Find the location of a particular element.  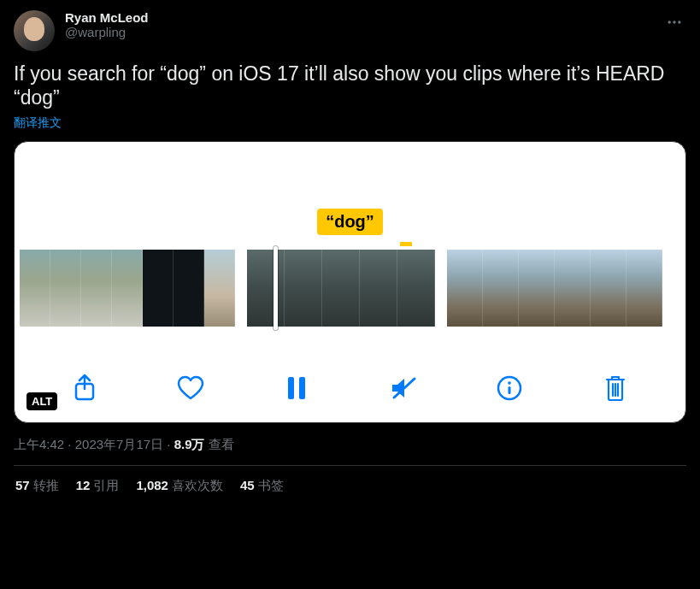

author-display-name: Ryan McLeod is located at coordinates (359, 17).